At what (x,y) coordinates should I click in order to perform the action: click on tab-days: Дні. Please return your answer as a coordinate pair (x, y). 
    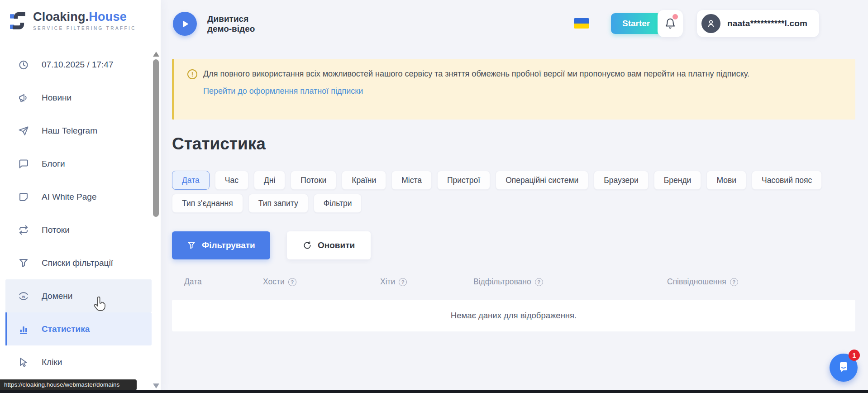
    Looking at the image, I should click on (270, 180).